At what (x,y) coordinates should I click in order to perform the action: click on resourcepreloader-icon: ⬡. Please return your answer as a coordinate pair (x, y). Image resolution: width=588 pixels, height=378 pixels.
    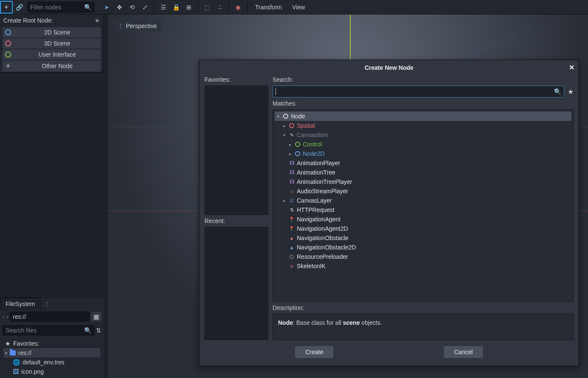
    Looking at the image, I should click on (292, 257).